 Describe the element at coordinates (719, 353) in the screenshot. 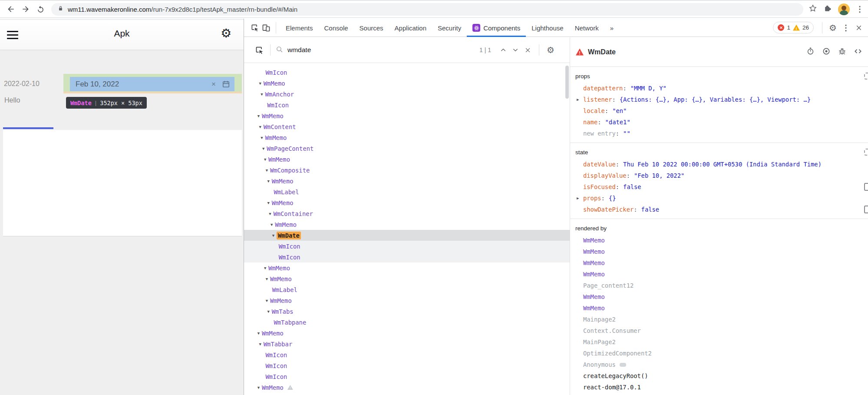

I see `rendered-by-row: OptimizedComponent2` at that location.